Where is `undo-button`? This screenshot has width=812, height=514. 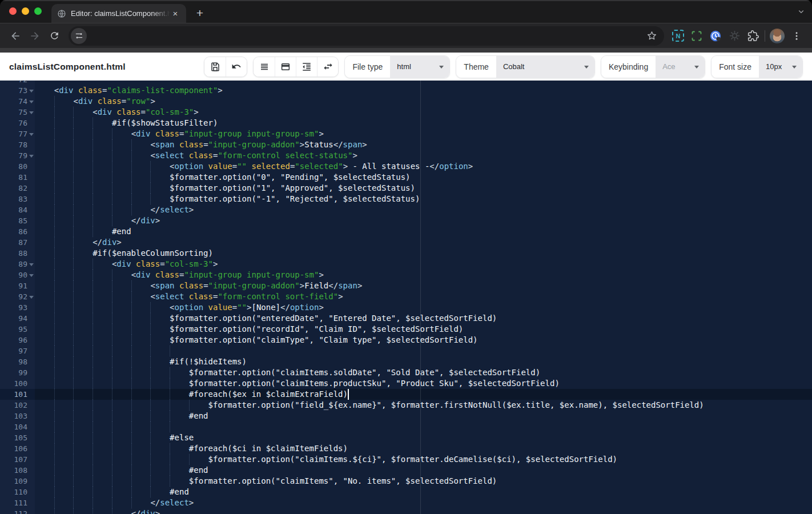
undo-button is located at coordinates (236, 67).